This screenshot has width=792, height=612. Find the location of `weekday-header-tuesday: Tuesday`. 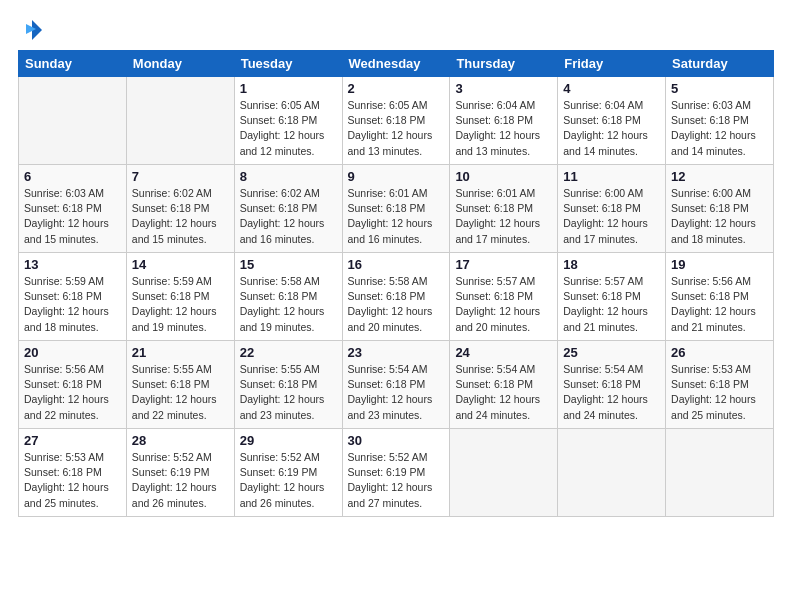

weekday-header-tuesday: Tuesday is located at coordinates (288, 64).